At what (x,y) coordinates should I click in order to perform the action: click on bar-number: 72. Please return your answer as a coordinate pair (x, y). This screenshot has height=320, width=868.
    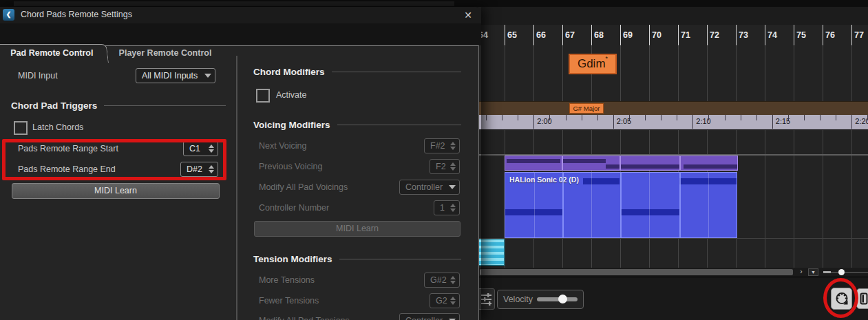
    Looking at the image, I should click on (714, 35).